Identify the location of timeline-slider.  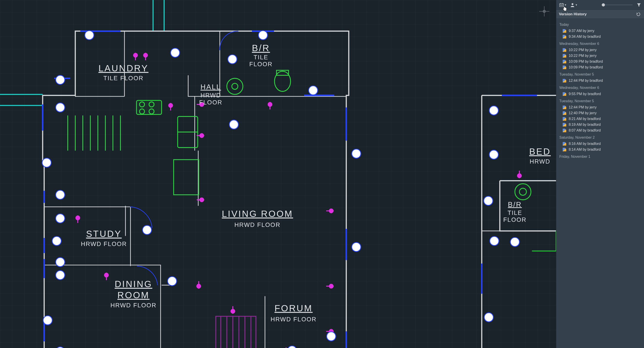
(617, 5).